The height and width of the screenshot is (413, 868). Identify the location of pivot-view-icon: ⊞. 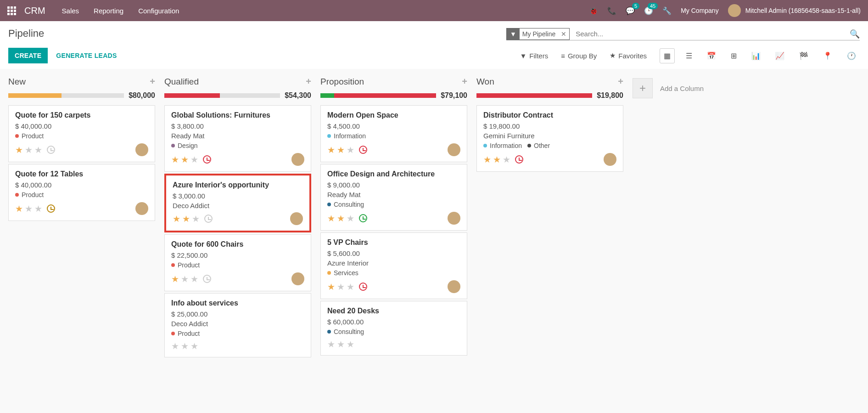
(734, 56).